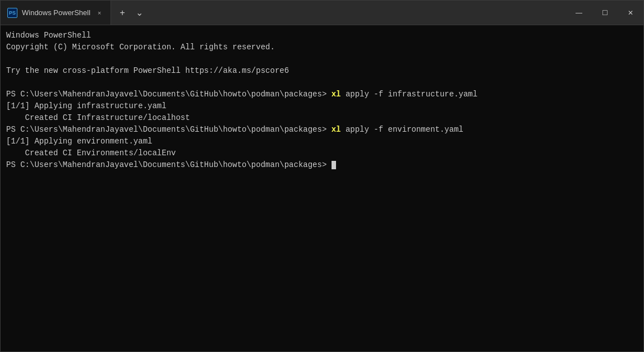  I want to click on close-button: ✕, so click(631, 12).